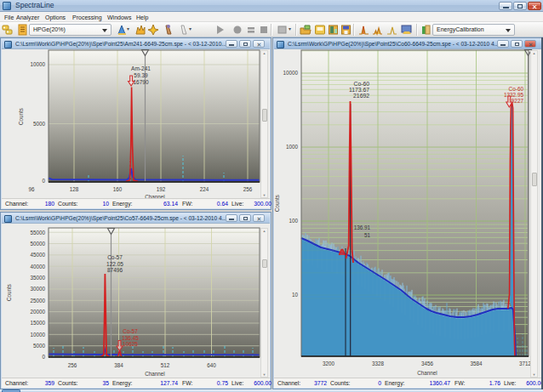 This screenshot has width=543, height=392. What do you see at coordinates (75, 189) in the screenshot?
I see `svg-text: 128` at bounding box center [75, 189].